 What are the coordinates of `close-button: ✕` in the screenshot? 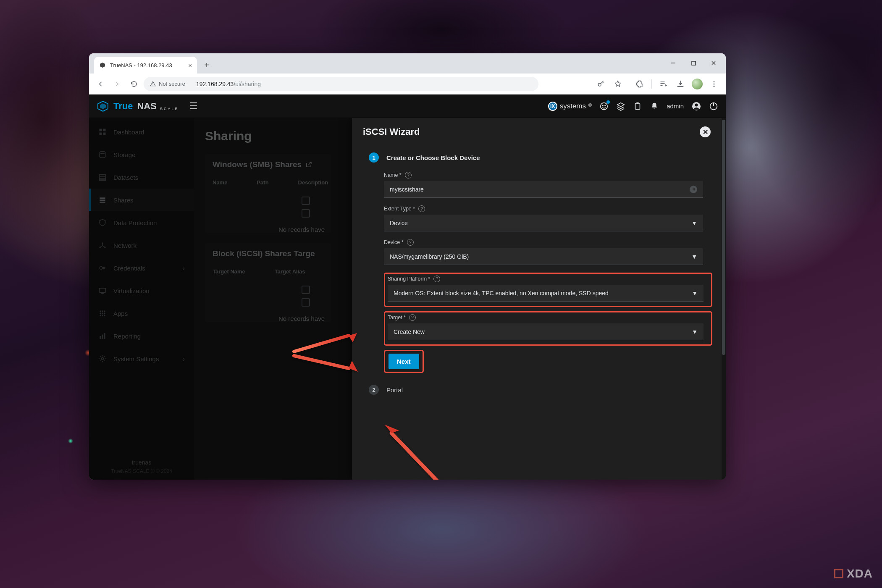 It's located at (705, 132).